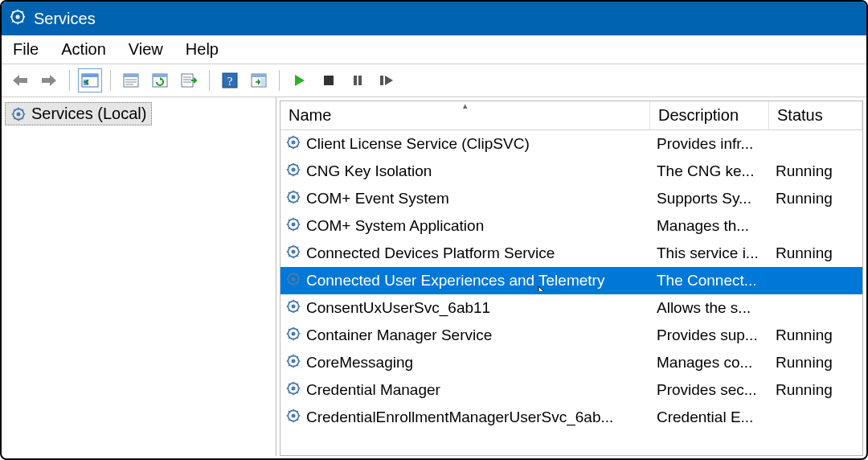 The height and width of the screenshot is (460, 868). Describe the element at coordinates (131, 80) in the screenshot. I see `properties-button` at that location.